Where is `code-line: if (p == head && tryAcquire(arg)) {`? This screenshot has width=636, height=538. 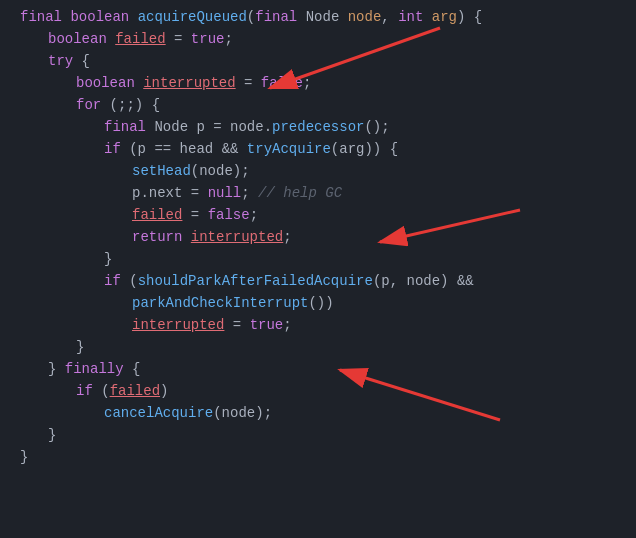
code-line: if (p == head && tryAcquire(arg)) { is located at coordinates (318, 151).